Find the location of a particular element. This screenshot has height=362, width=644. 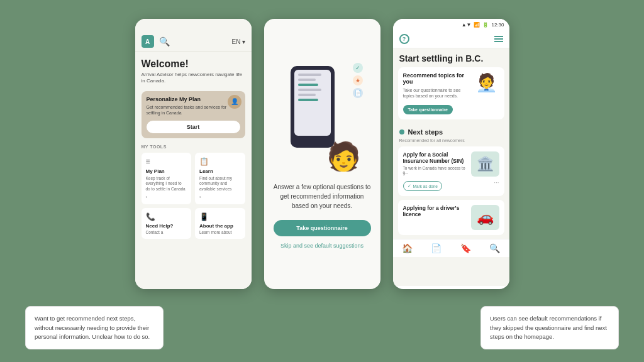

welcome-subtitle: Arrival Advisor helps newcomers navigate… is located at coordinates (194, 78).